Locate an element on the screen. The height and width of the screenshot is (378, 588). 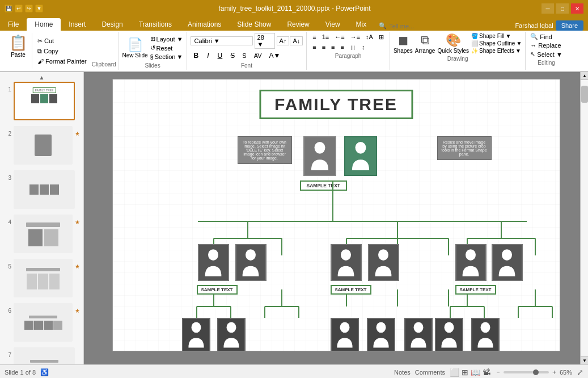
tab-transitions: Transitions is located at coordinates (155, 24).